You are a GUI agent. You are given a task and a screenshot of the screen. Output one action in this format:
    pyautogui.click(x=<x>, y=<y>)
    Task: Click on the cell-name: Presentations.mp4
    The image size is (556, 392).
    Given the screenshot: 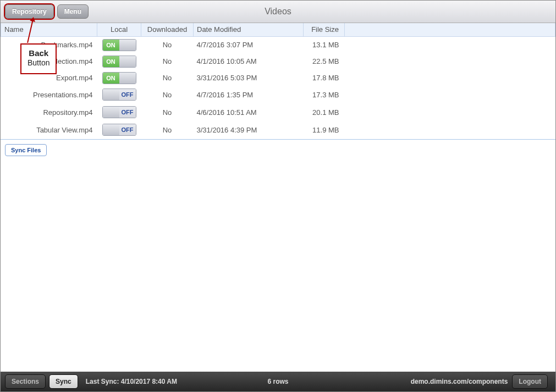 What is the action you would take?
    pyautogui.click(x=49, y=95)
    